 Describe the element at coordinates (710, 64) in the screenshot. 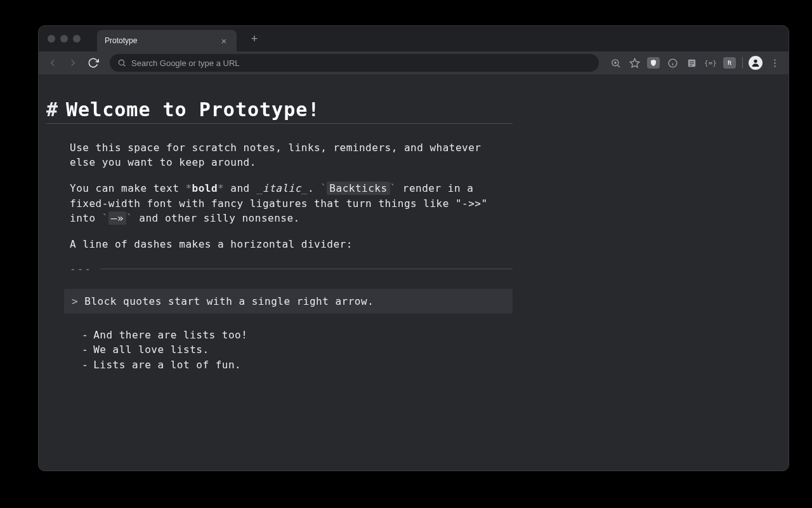

I see `braces-icon: {=}` at that location.